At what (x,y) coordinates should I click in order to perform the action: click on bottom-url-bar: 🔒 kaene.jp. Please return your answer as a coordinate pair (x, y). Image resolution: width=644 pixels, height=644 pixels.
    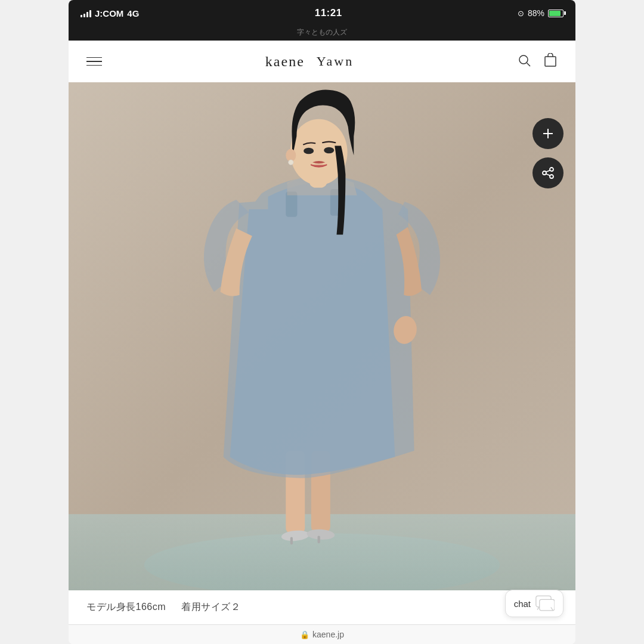
    Looking at the image, I should click on (322, 634).